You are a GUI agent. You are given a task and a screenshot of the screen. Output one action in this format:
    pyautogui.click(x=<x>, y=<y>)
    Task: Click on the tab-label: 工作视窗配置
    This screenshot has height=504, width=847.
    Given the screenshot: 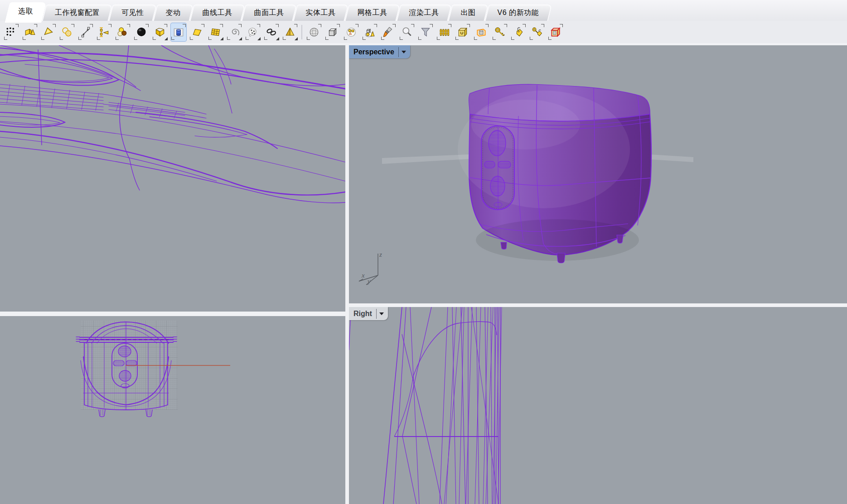 What is the action you would take?
    pyautogui.click(x=77, y=13)
    